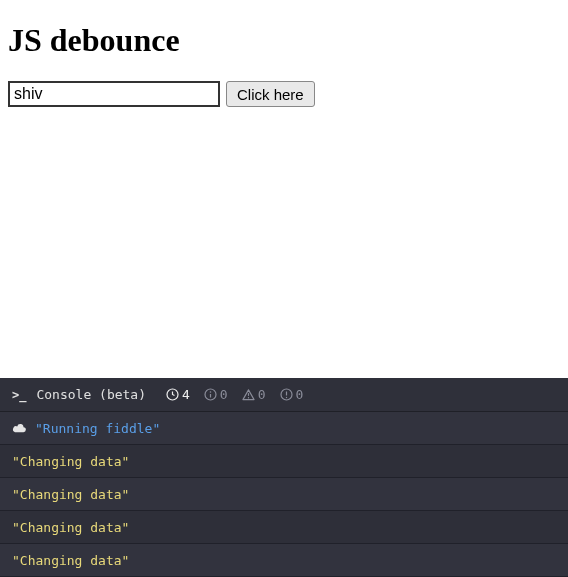  What do you see at coordinates (300, 394) in the screenshot?
I see `error-count-value: 0` at bounding box center [300, 394].